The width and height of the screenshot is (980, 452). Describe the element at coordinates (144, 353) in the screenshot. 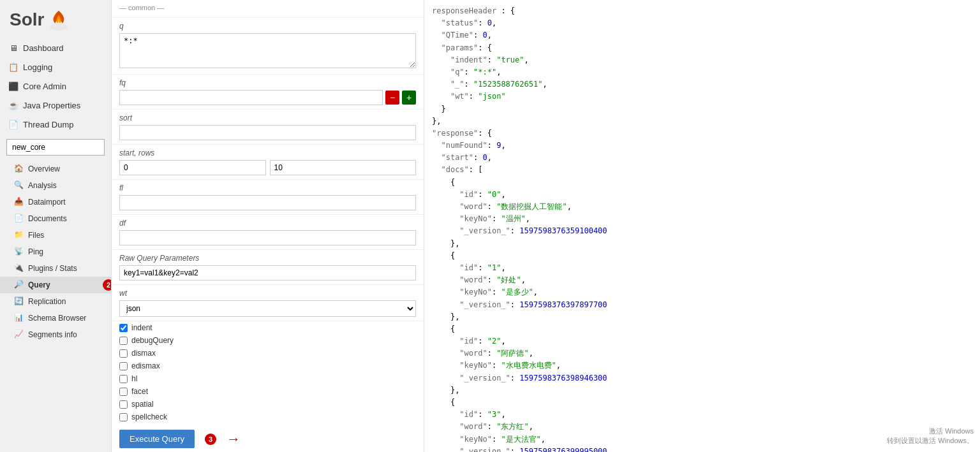

I see `dismax-label: dismax` at that location.